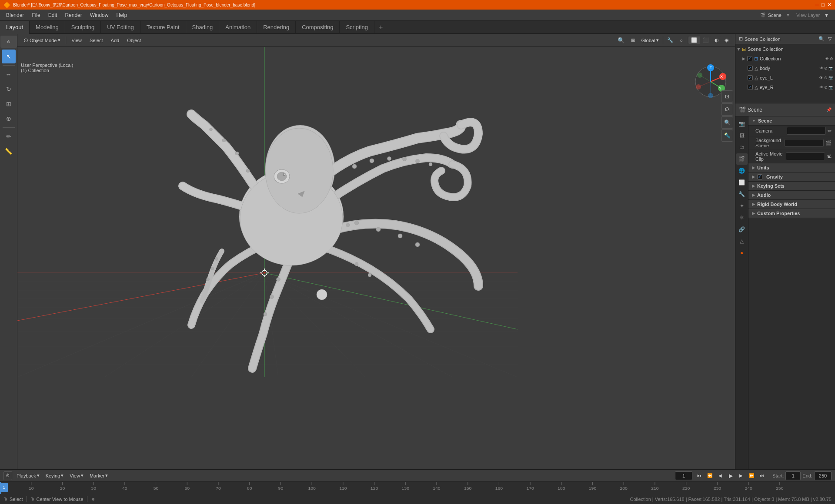 The width and height of the screenshot is (835, 504). Describe the element at coordinates (36, 15) in the screenshot. I see `menu-file: File` at that location.